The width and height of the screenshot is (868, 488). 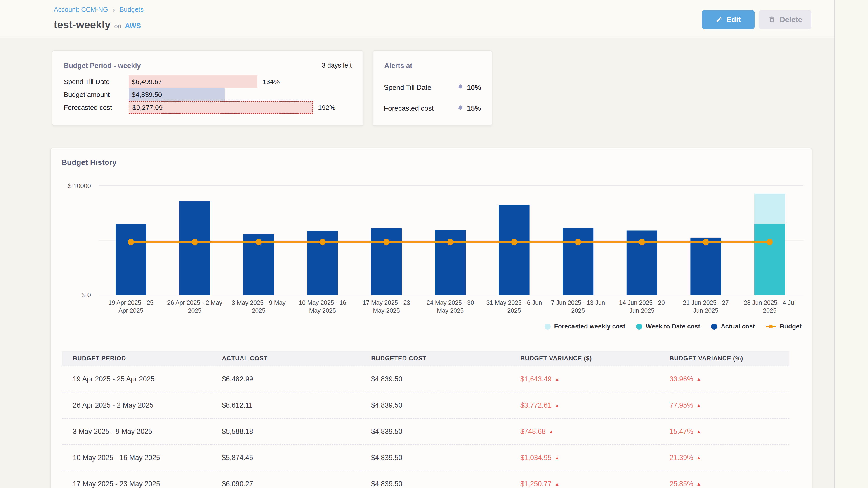 I want to click on summary-bar-percent: 192%, so click(x=327, y=108).